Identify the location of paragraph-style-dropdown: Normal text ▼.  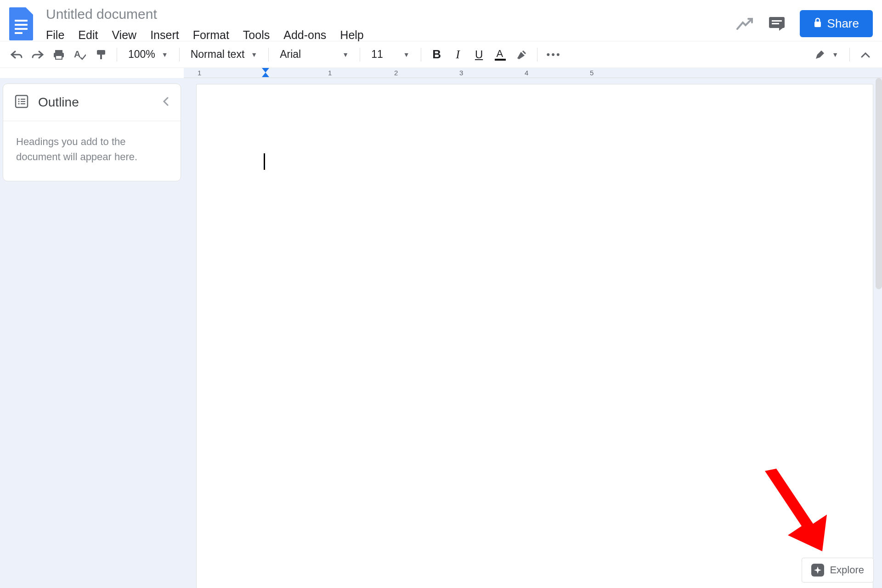
(224, 55).